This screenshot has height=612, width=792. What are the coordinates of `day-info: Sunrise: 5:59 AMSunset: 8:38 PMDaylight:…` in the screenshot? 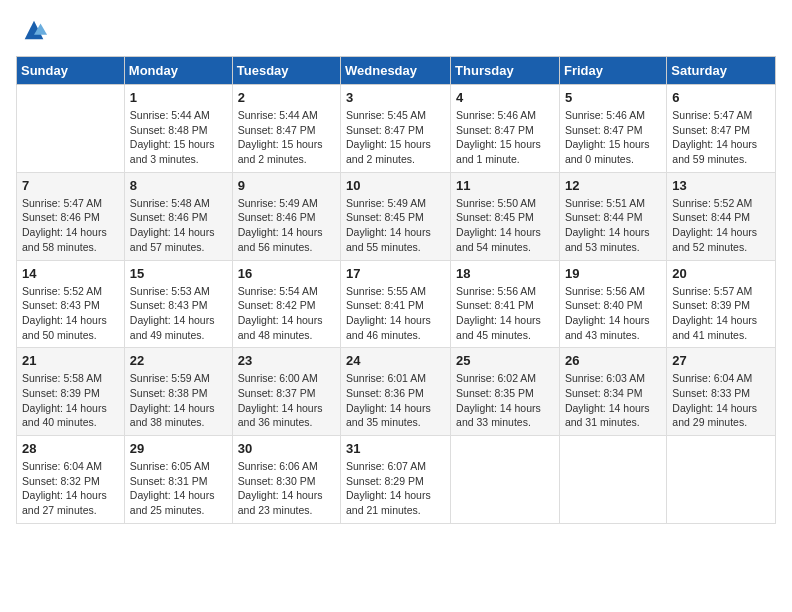 It's located at (178, 400).